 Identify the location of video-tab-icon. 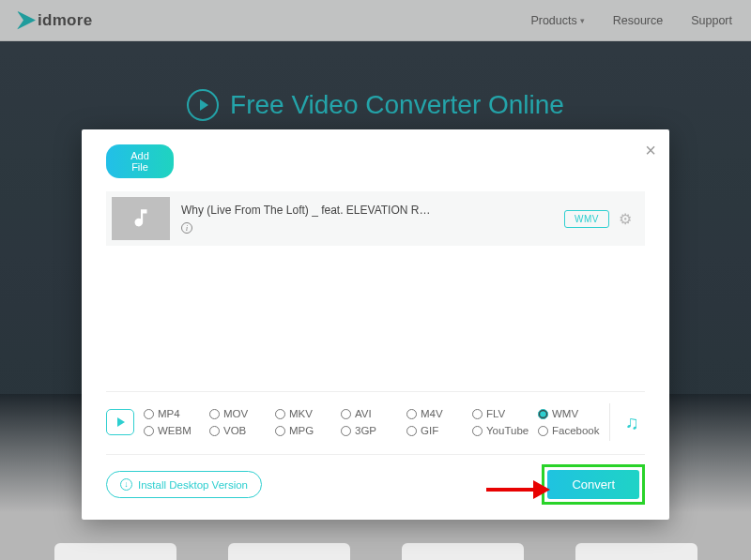
(120, 422).